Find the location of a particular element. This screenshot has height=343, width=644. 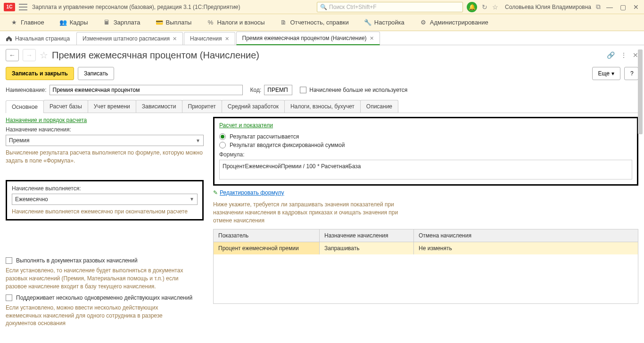

minimize-button: — is located at coordinates (610, 7).